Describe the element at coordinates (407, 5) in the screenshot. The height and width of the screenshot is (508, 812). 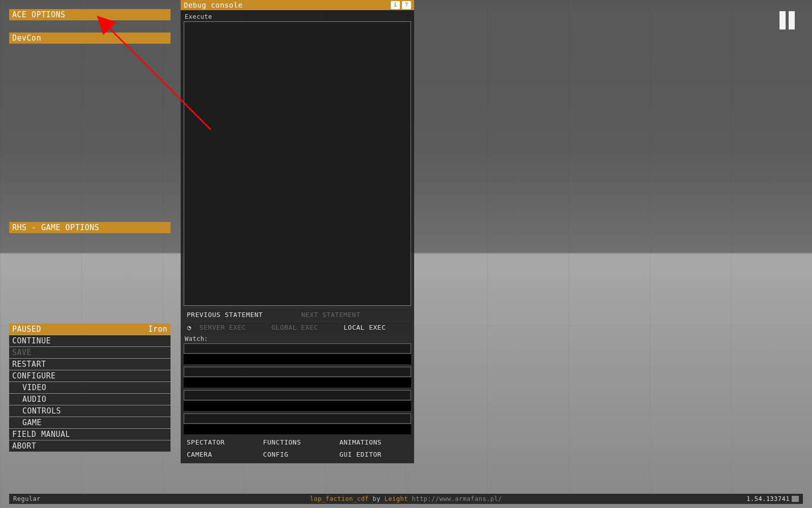
I see `help-icon: ?` at that location.